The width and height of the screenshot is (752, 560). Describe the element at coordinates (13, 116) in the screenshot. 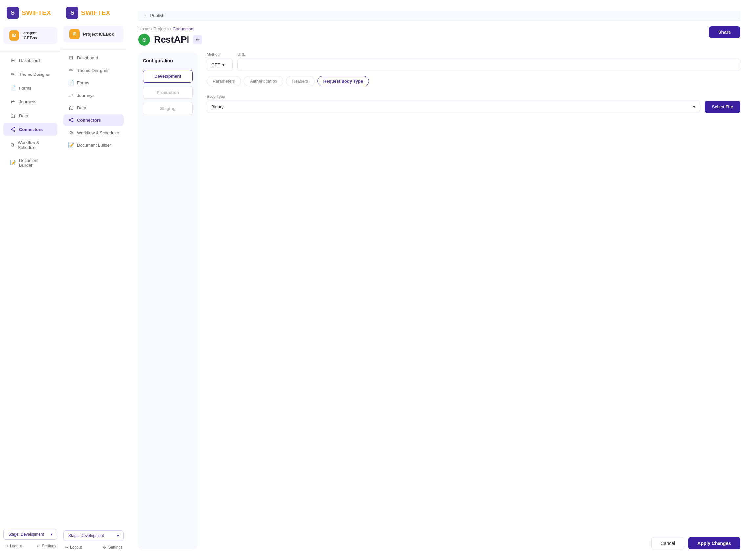

I see `data-icon: 🗂` at that location.